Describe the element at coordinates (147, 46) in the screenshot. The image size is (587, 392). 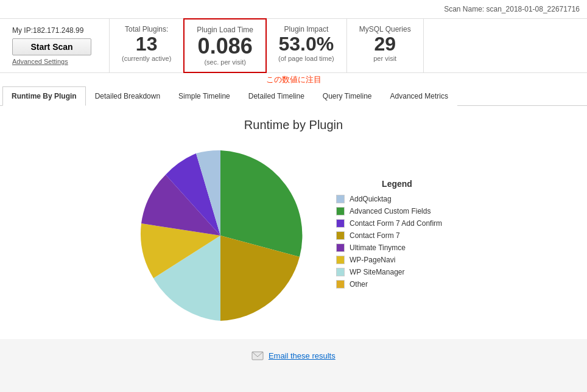
I see `total-plugins-block: Total Plugins: 13 (currently active)` at that location.